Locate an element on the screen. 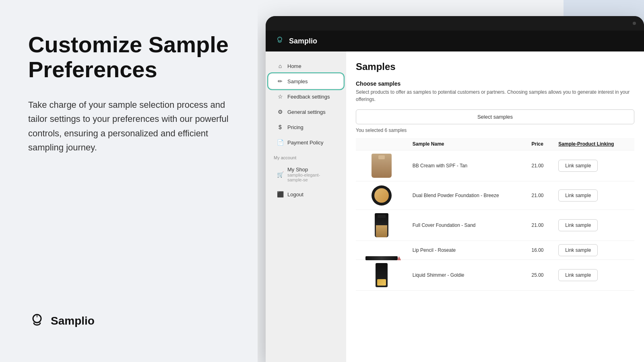 The width and height of the screenshot is (644, 362). sidebar-item-myshop-label: My Shop is located at coordinates (298, 170).